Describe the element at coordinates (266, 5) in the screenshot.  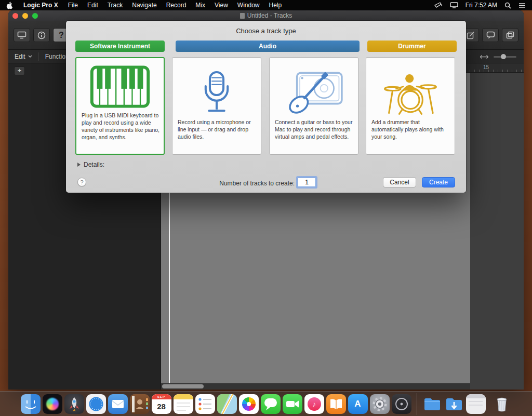
I see `menu-bar: Logic Pro X File Edit Track Navigate Rec…` at that location.